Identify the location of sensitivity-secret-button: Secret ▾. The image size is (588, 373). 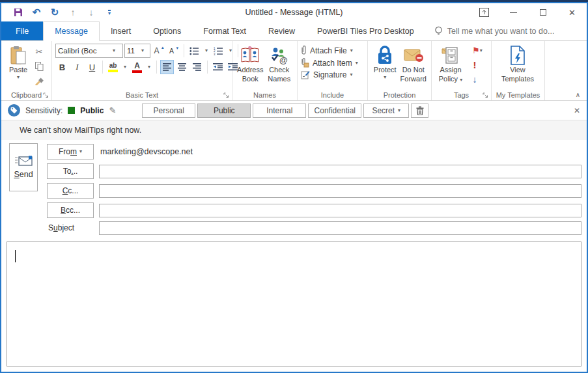
(386, 111).